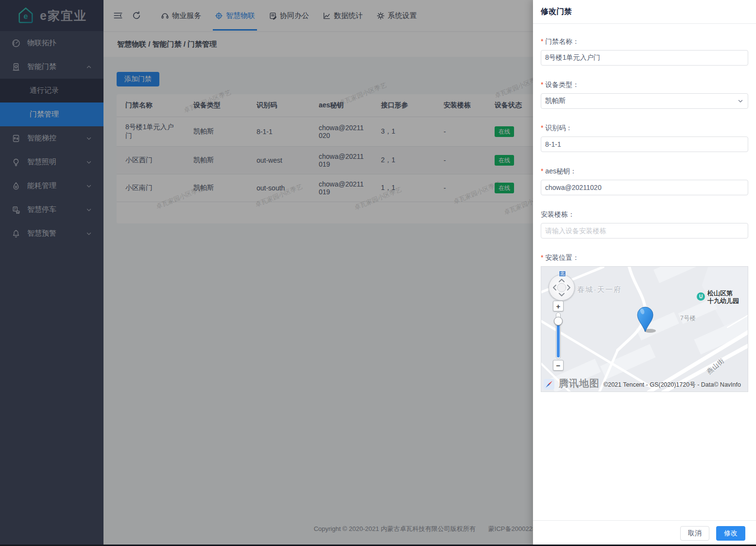 The height and width of the screenshot is (546, 756). What do you see at coordinates (555, 101) in the screenshot?
I see `selected-option: 凯帕斯` at bounding box center [555, 101].